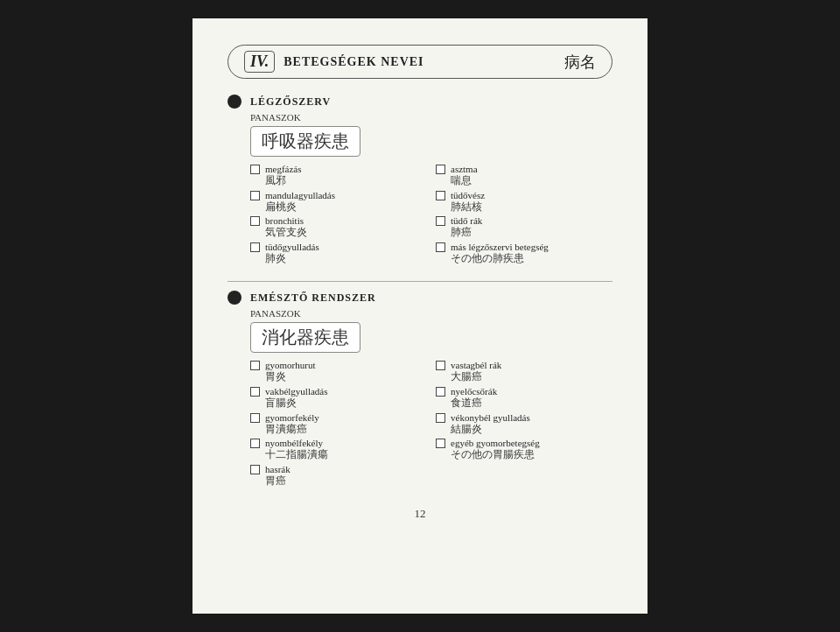 This screenshot has height=632, width=840. Describe the element at coordinates (313, 298) in the screenshot. I see `section-title-emeszto: EMÉSZTŐ RENDSZER` at that location.